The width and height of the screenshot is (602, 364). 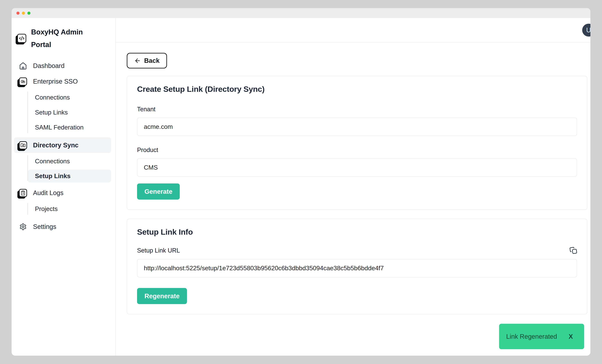 What do you see at coordinates (63, 193) in the screenshot?
I see `sidebar-item-audit-logs: Audit Logs` at bounding box center [63, 193].